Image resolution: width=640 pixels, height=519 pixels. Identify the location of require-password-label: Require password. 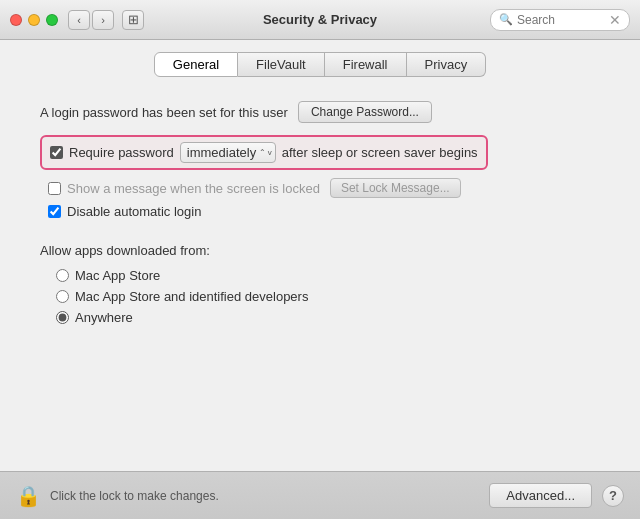
(122, 152).